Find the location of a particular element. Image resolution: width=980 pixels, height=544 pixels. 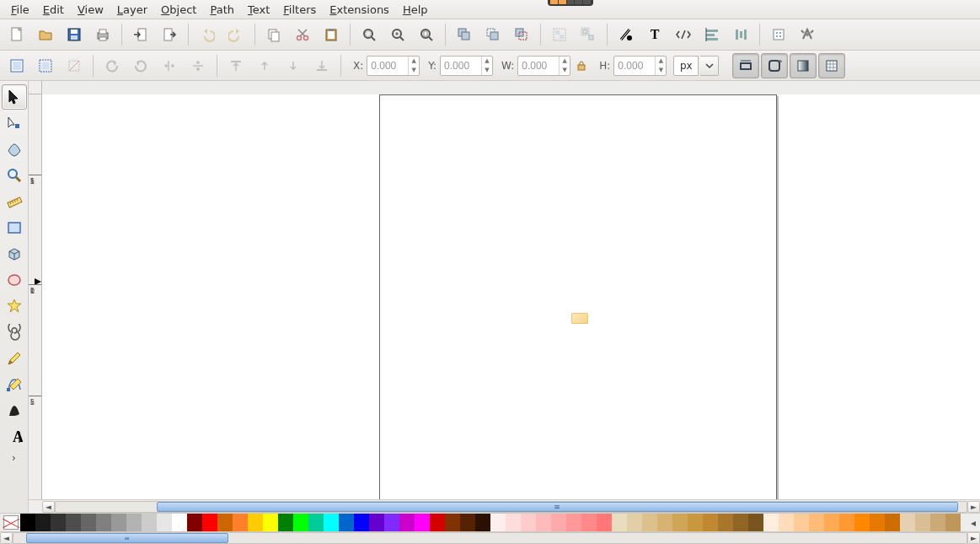

menu-edit: Edit is located at coordinates (54, 10).